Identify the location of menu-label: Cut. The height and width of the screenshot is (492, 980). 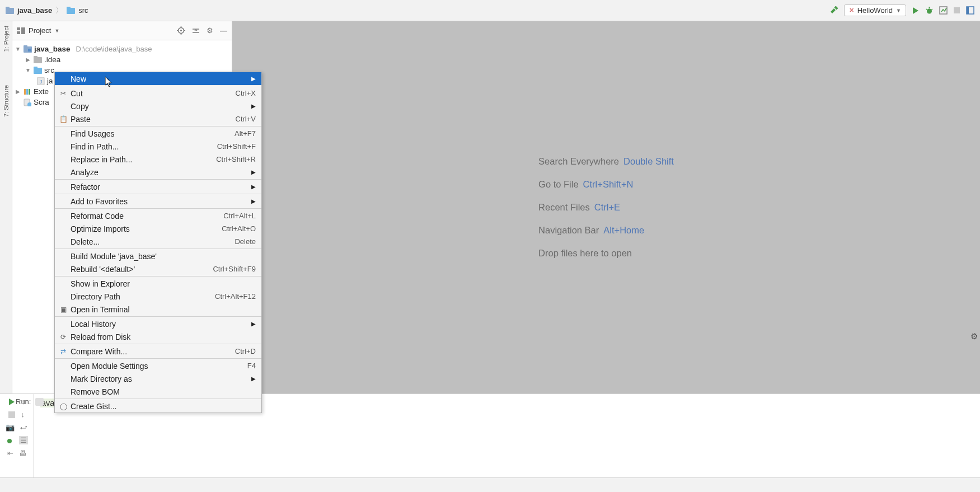
(153, 93).